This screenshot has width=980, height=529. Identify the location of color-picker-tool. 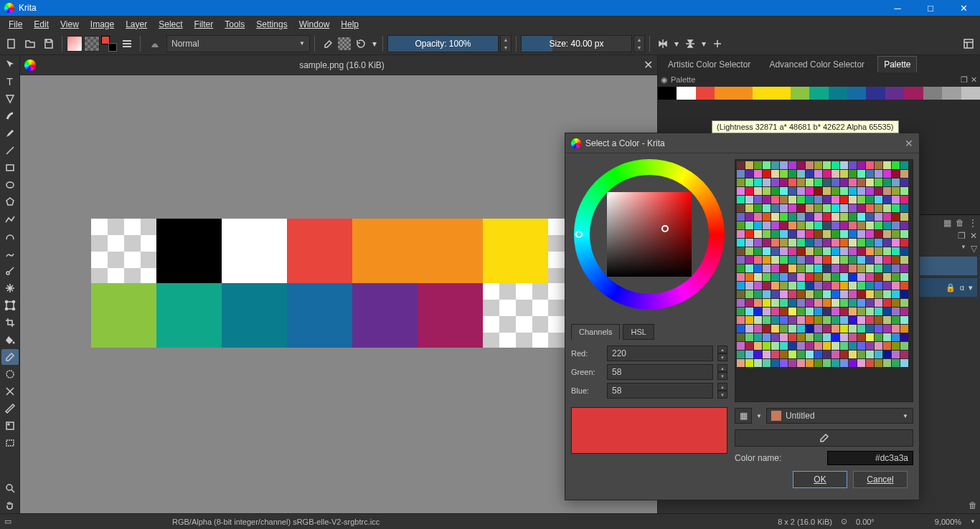
(10, 357).